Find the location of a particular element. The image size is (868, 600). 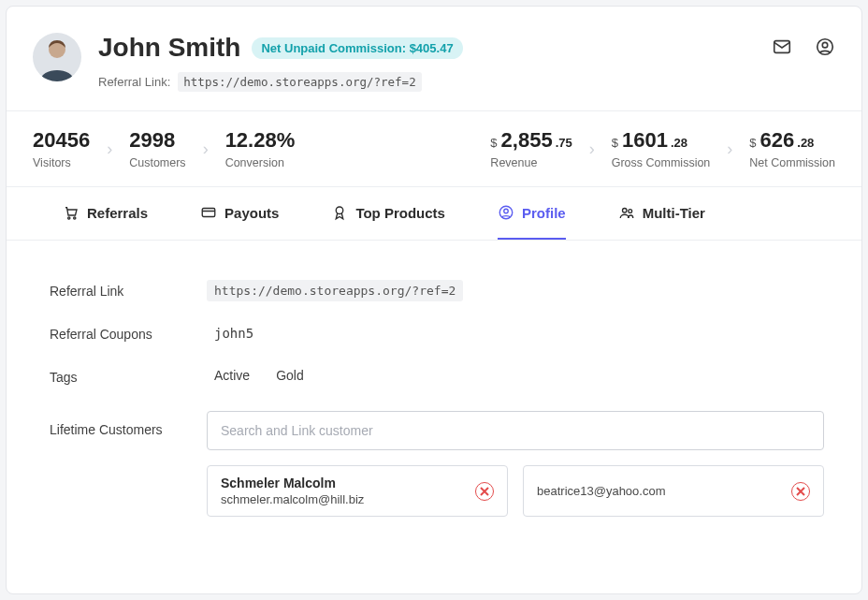

customer-email: schmeler.malcolm@hill.biz is located at coordinates (292, 500).